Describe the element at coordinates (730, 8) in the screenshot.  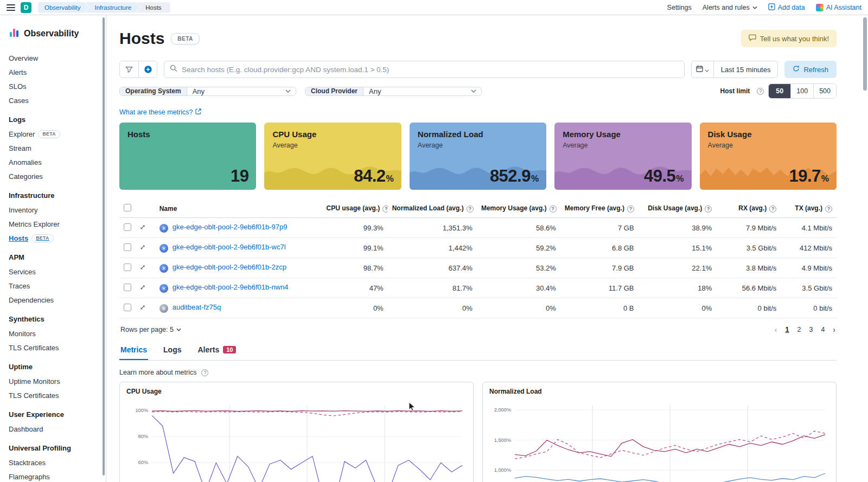
I see `alerts-and-rules-menu: Alerts and rules` at that location.